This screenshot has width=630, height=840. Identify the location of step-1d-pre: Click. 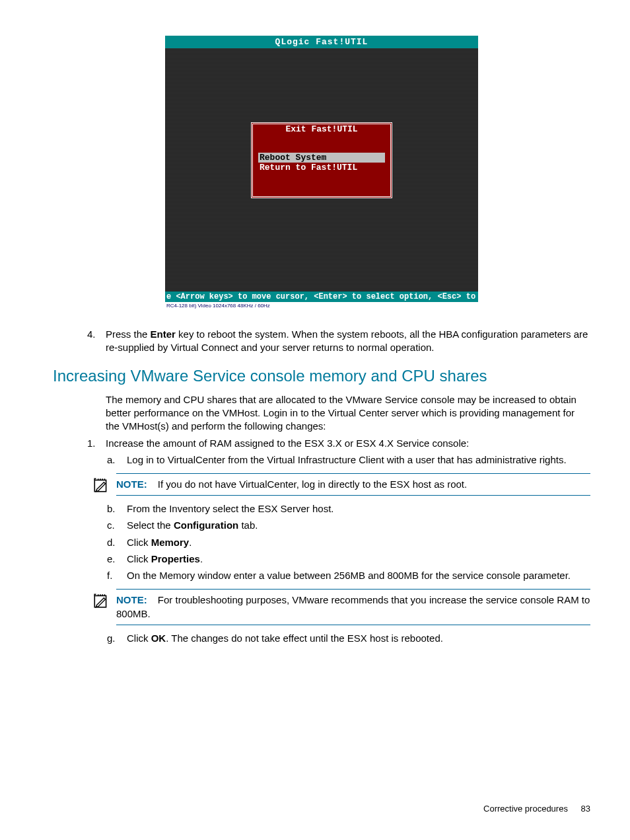
(139, 542).